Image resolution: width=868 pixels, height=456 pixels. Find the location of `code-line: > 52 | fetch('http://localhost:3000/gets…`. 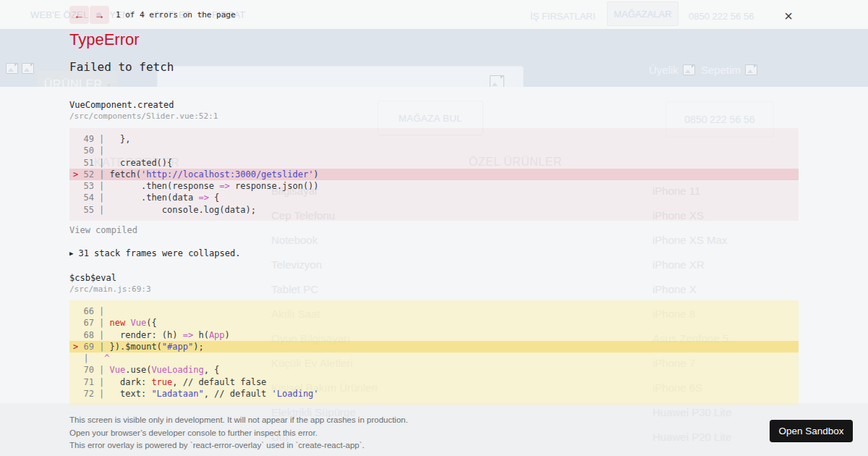

code-line: > 52 | fetch('http://localhost:3000/gets… is located at coordinates (434, 174).